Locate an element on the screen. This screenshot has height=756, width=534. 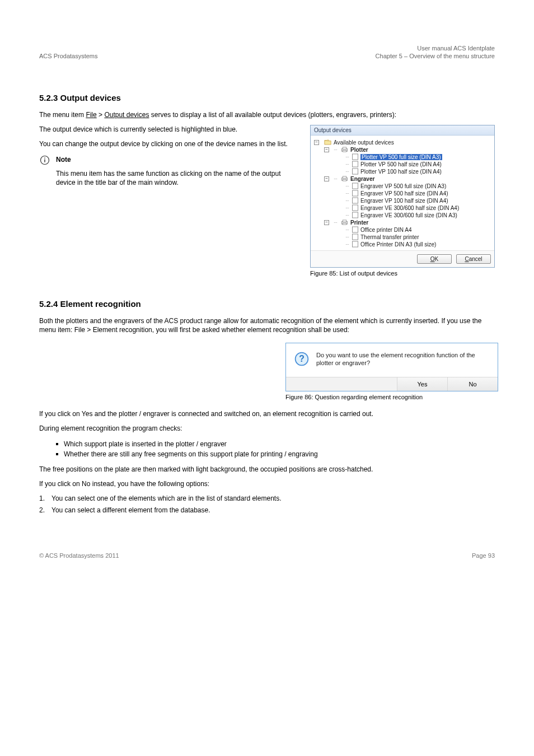
menu-link-output-devices: Output devices is located at coordinates (127, 115).